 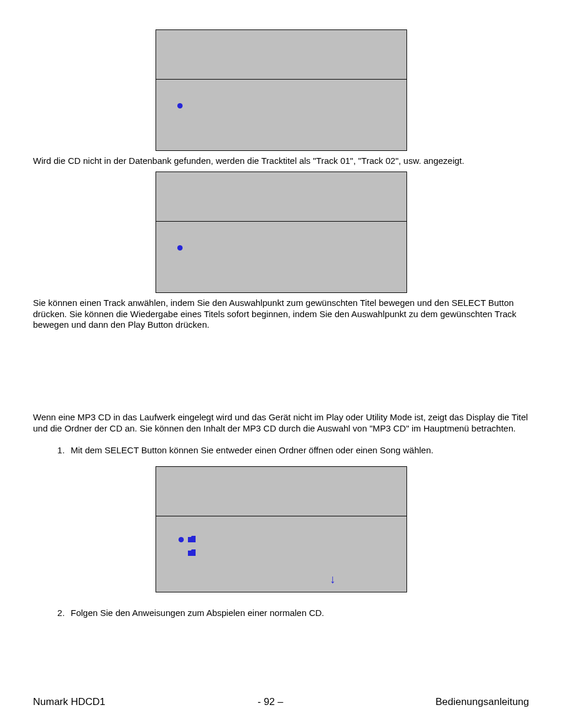 What do you see at coordinates (70, 702) in the screenshot?
I see `footer-left: Numark HDCD1` at bounding box center [70, 702].